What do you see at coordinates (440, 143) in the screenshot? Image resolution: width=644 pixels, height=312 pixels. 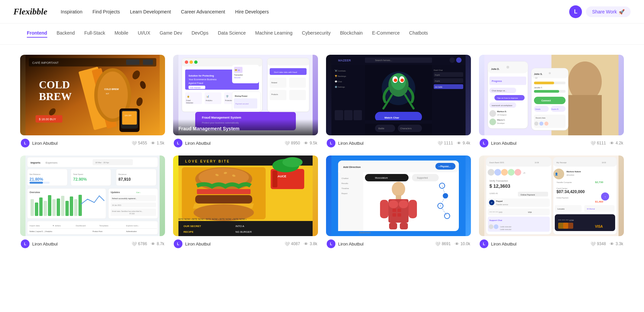 I see `heart-icon-3: 🤍` at bounding box center [440, 143].